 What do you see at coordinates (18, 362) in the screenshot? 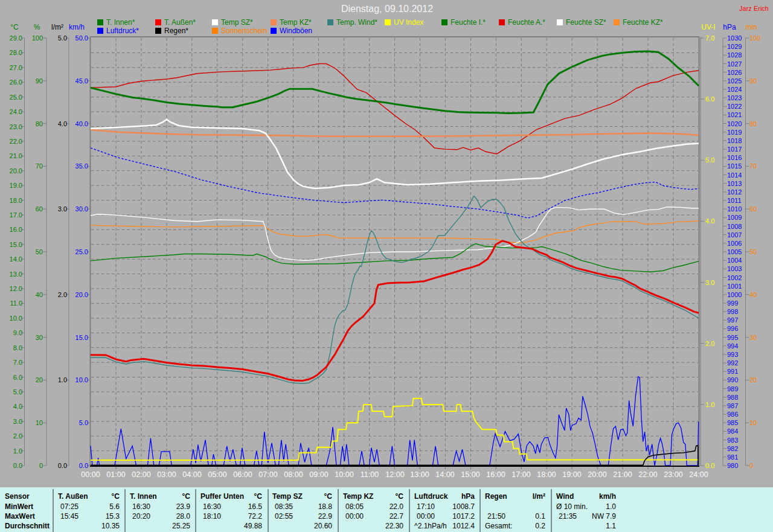
I see `svg-text: 7.0` at bounding box center [18, 362].